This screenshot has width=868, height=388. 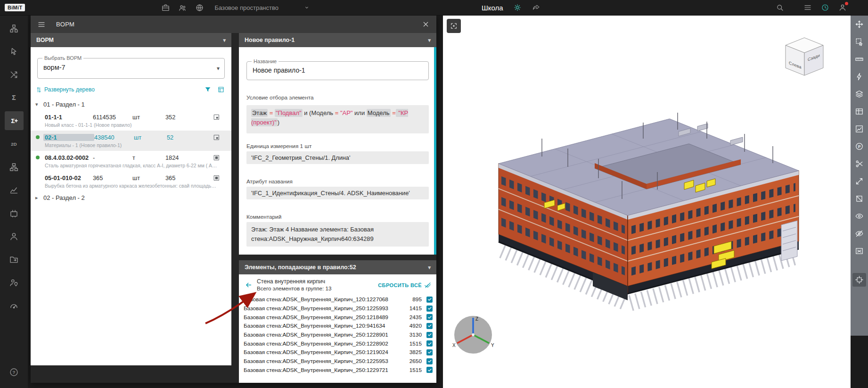 What do you see at coordinates (14, 144) in the screenshot?
I see `2d-view-icon: 2D` at bounding box center [14, 144].